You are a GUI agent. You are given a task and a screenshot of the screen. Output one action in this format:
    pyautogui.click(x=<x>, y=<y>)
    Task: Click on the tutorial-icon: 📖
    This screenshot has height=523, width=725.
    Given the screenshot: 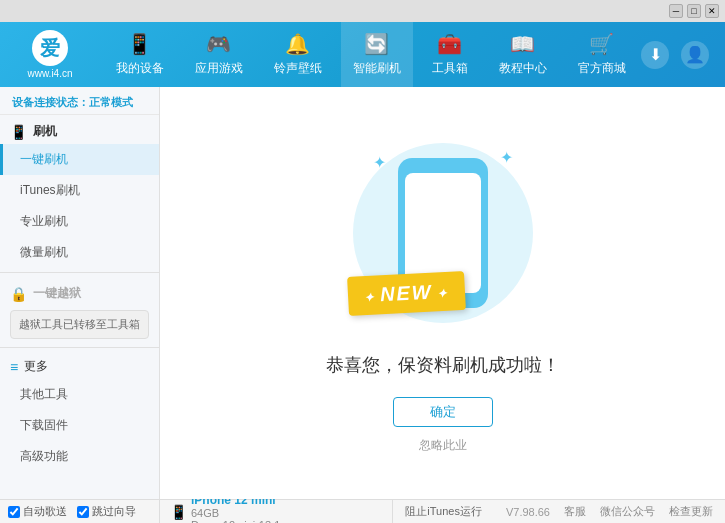 What is the action you would take?
    pyautogui.click(x=522, y=44)
    